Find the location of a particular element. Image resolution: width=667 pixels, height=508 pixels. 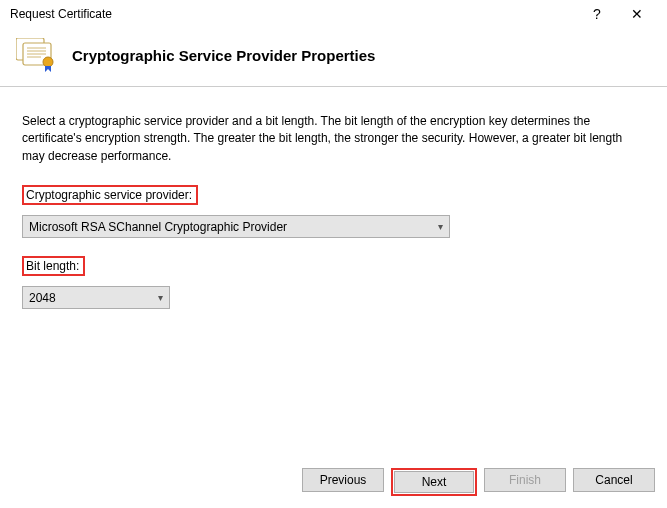

certificate-icon is located at coordinates (37, 55).